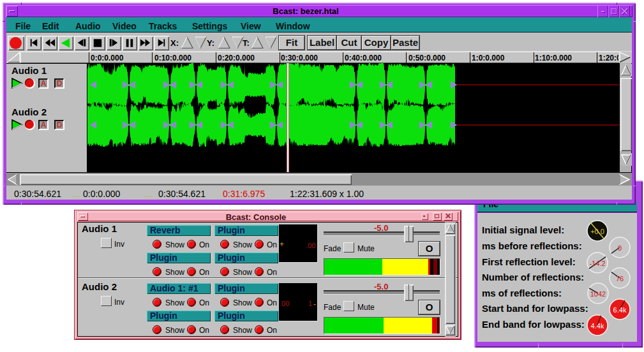 The image size is (644, 352). I want to click on svg-text: 1042, so click(598, 294).